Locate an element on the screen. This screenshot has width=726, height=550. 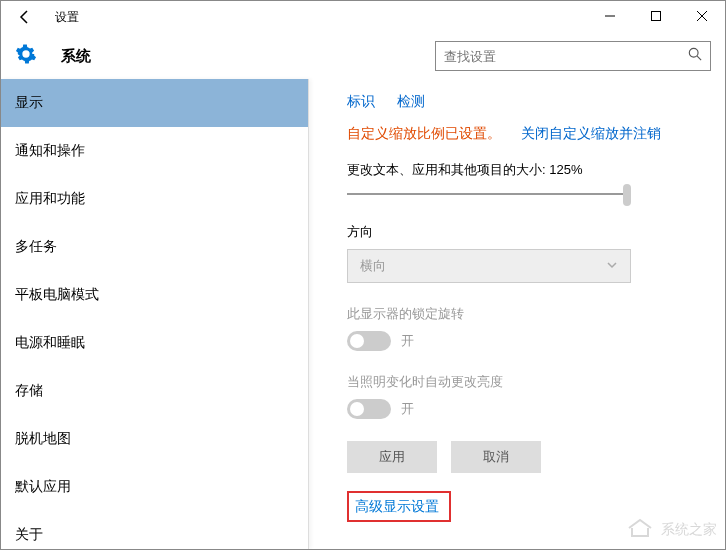
back-button is located at coordinates (25, 17).